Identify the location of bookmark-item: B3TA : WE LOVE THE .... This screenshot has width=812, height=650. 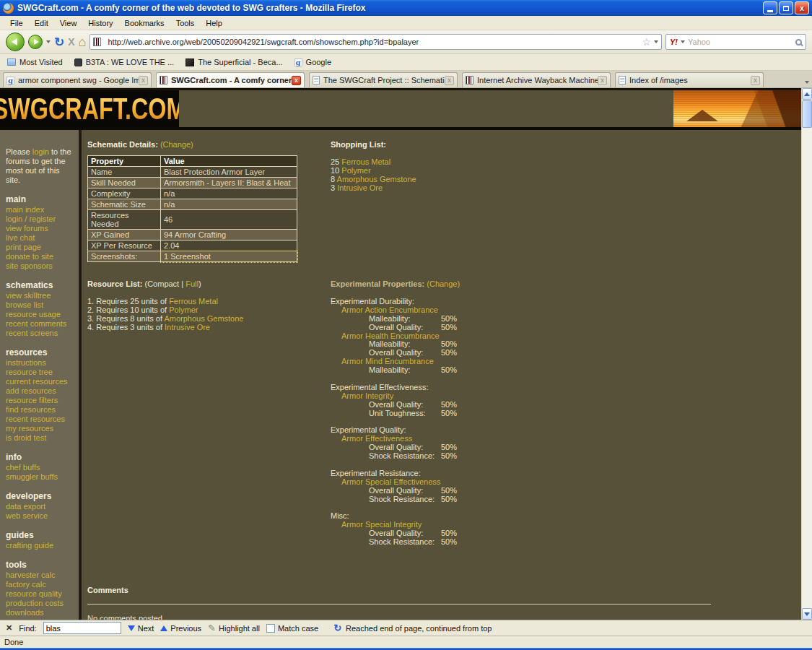
(124, 62).